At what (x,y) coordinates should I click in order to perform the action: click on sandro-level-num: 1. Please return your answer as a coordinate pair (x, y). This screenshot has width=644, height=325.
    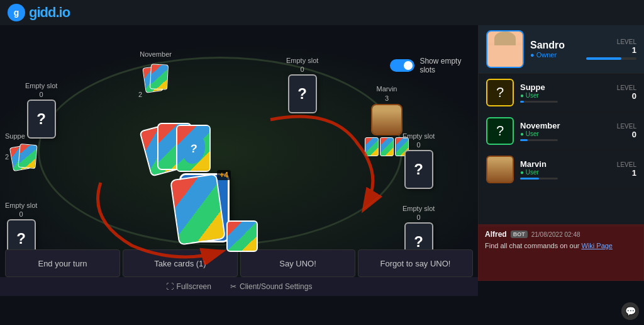
    Looking at the image, I should click on (611, 50).